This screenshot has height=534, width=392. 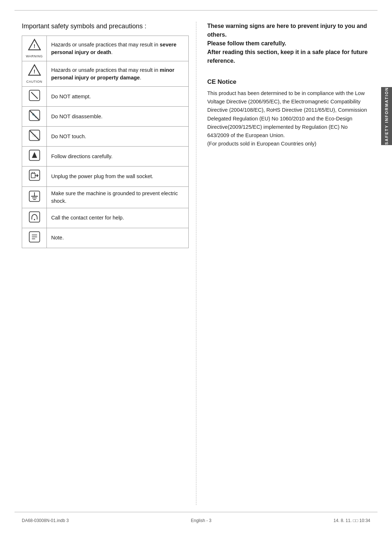 I want to click on unplug-text: Unplug the power plug from the wall sock…, so click(x=118, y=176).